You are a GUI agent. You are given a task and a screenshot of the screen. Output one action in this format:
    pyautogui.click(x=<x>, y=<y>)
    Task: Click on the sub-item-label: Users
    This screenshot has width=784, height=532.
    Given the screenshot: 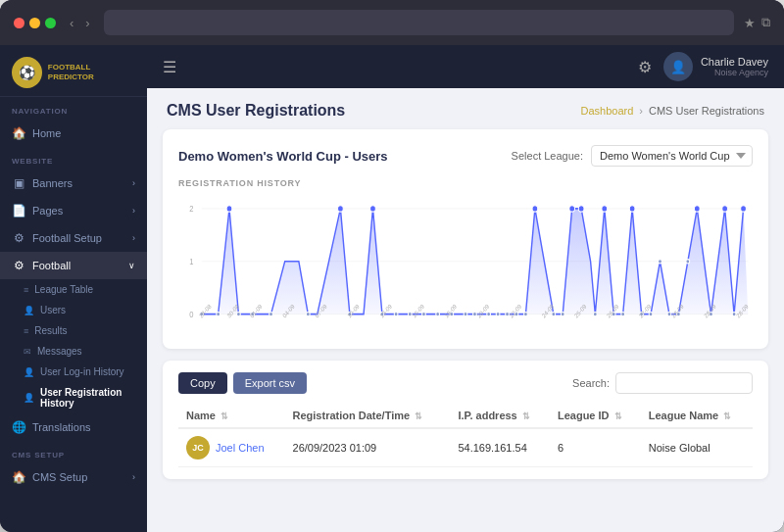 What is the action you would take?
    pyautogui.click(x=53, y=310)
    